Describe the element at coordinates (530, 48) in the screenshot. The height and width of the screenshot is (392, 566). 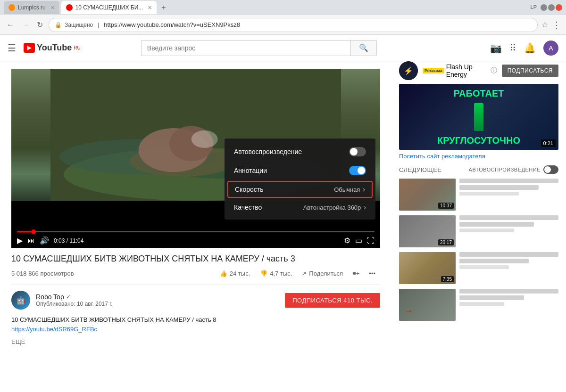
I see `yt-notifications-button: 🔔` at that location.